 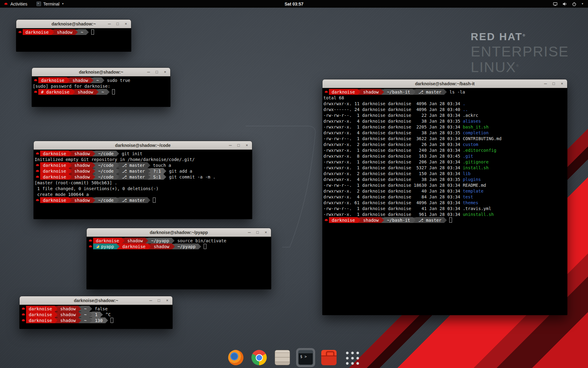 I want to click on prompt-segment: ?:1, so click(x=157, y=171).